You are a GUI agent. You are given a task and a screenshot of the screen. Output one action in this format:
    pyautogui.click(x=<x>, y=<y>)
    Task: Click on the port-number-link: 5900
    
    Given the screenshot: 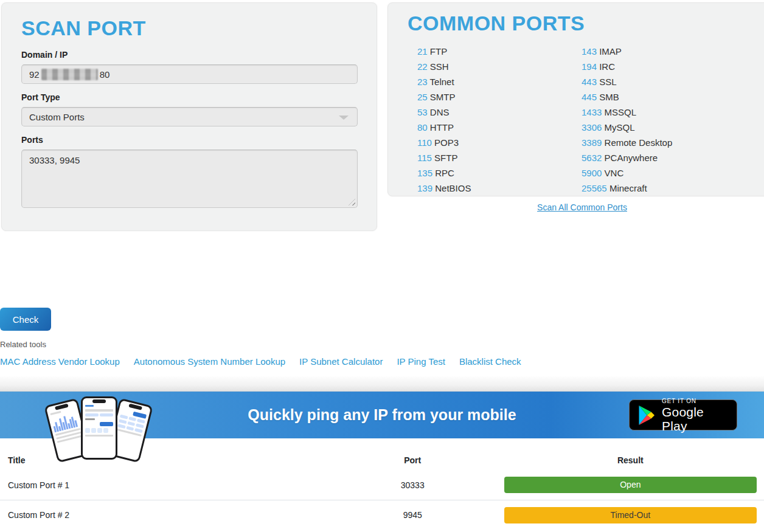 What is the action you would take?
    pyautogui.click(x=591, y=173)
    